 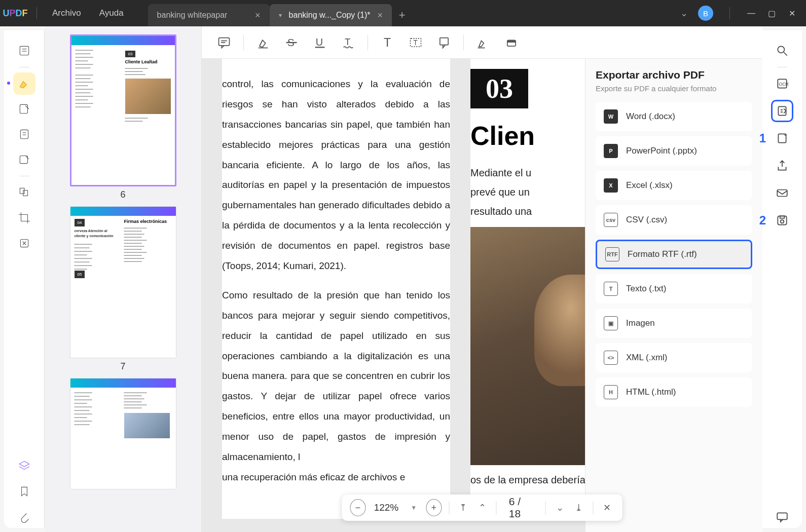 What do you see at coordinates (674, 151) in the screenshot?
I see `export-powerpoint: PPowerPoint (.pptx)` at bounding box center [674, 151].